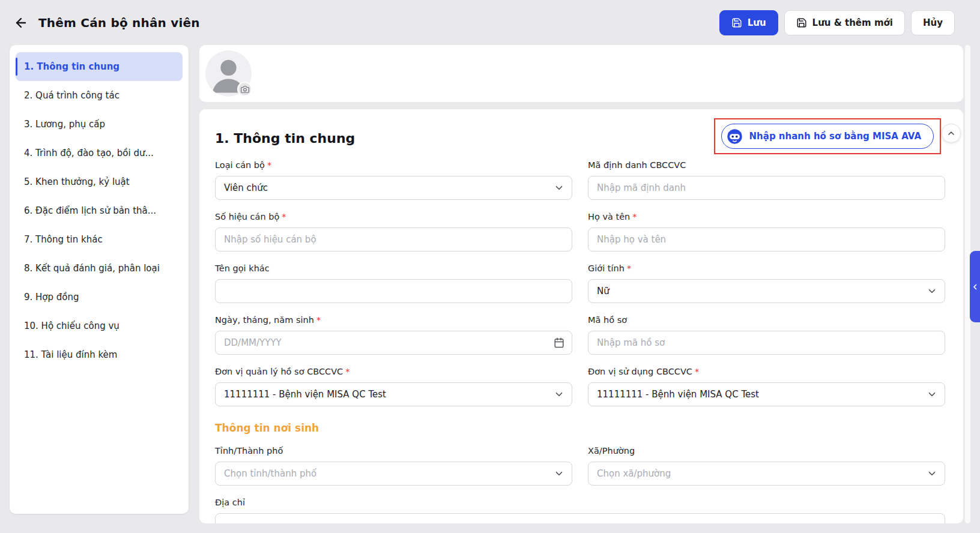  What do you see at coordinates (580, 510) in the screenshot?
I see `field-address: Địa chỉ` at bounding box center [580, 510].